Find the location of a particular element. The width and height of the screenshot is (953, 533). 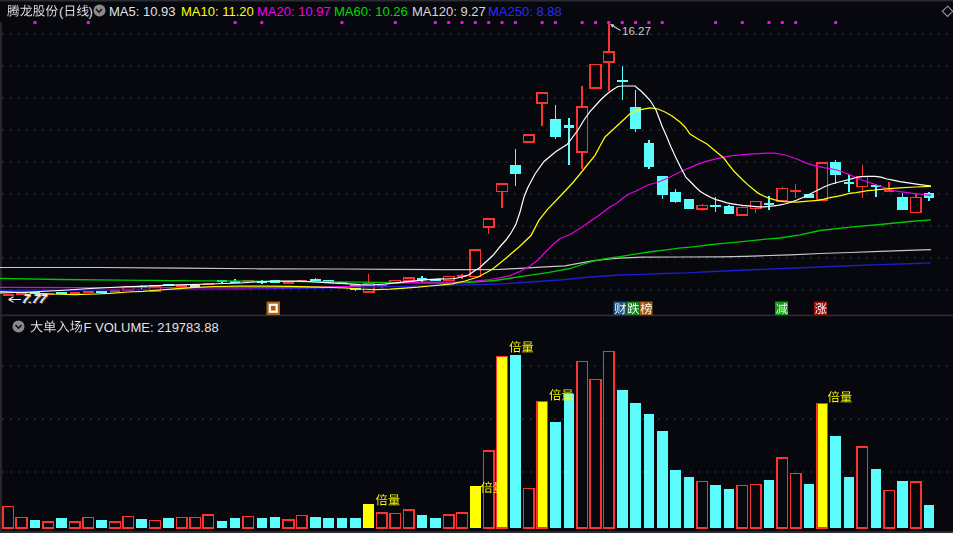

svg-text: MA5: 10.93 is located at coordinates (142, 12).